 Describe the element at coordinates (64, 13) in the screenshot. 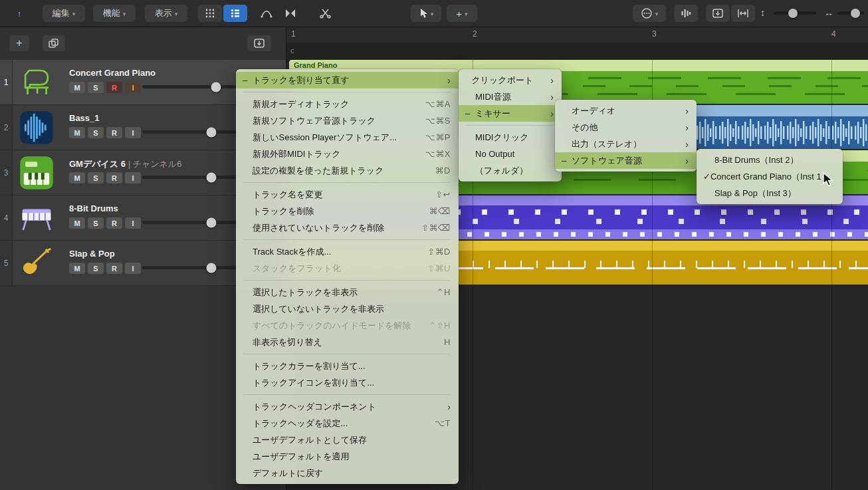

I see `edit-menu-button: 編集 ▾` at that location.